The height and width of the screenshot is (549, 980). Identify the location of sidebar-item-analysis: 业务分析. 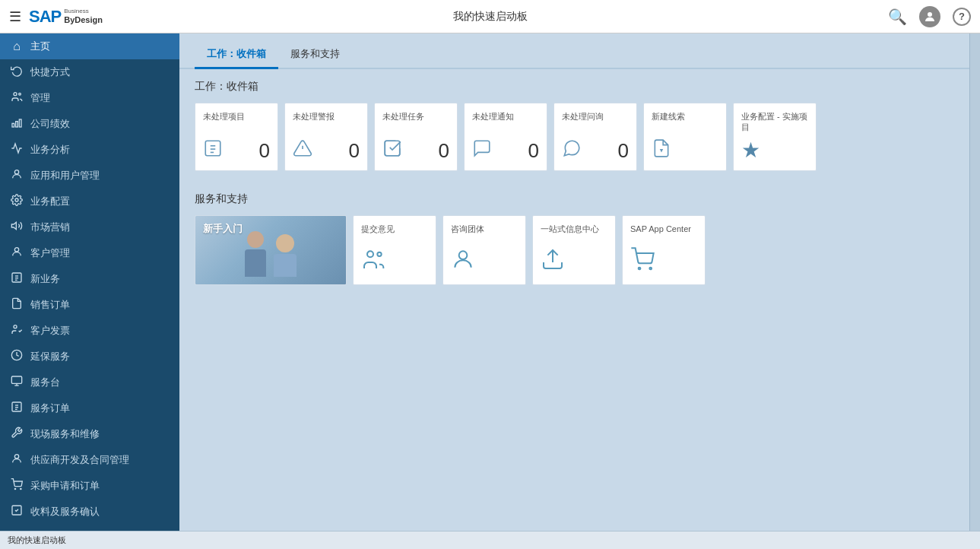
(90, 150).